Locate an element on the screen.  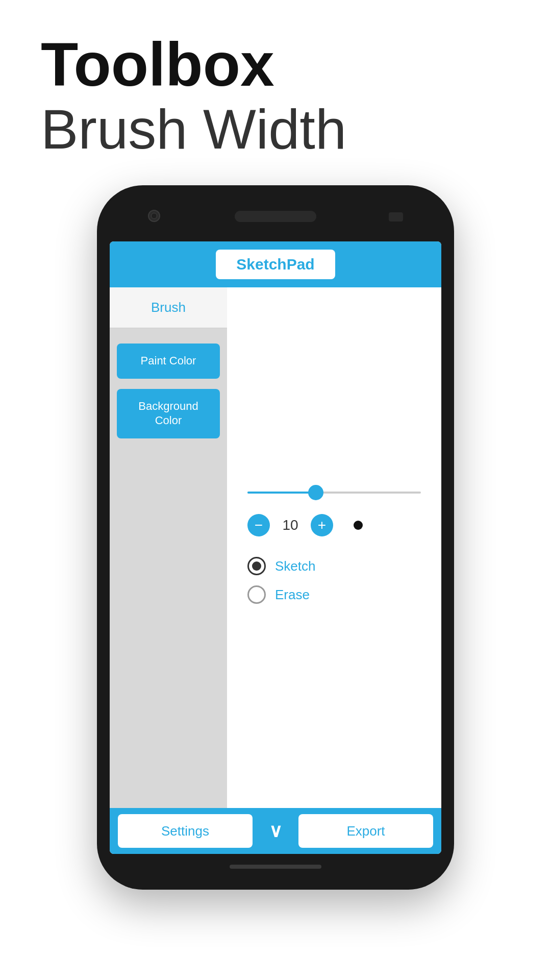
header-title-light: Brush Width is located at coordinates (276, 129).